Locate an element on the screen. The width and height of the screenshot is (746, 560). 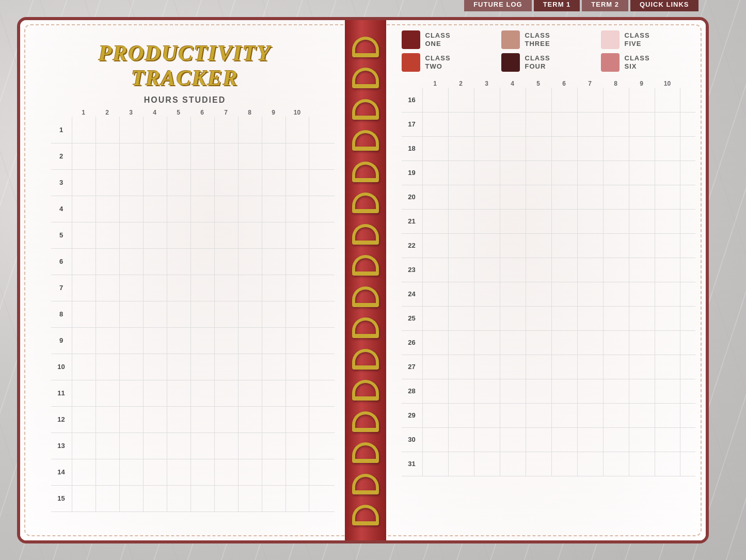
side-tab-oct: OCT is located at coordinates (708, 106).